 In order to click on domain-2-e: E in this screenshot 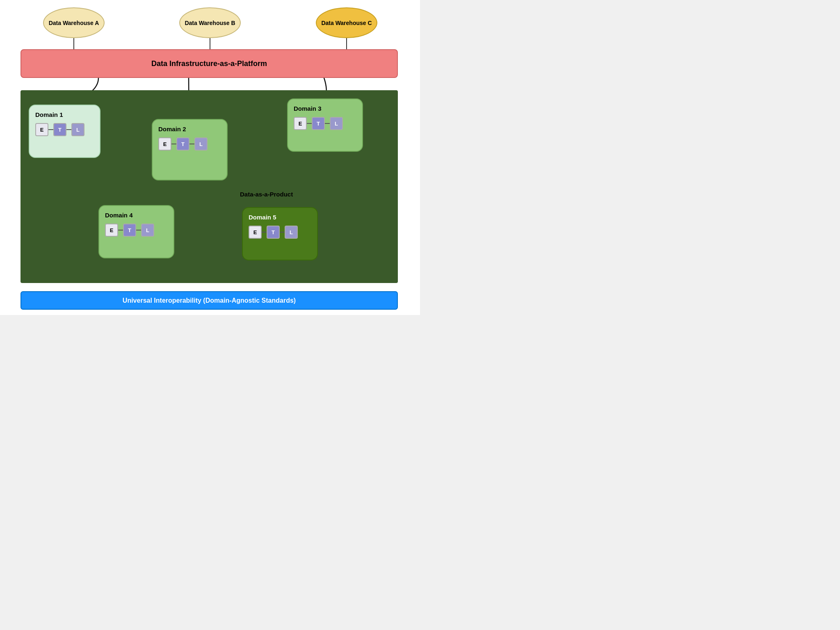, I will do `click(165, 144)`.